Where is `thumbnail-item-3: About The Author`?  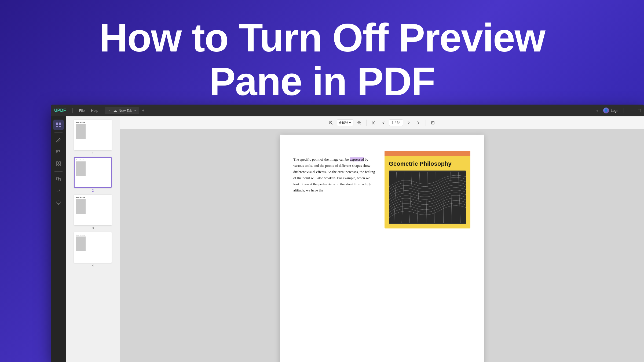 thumbnail-item-3: About The Author is located at coordinates (93, 212).